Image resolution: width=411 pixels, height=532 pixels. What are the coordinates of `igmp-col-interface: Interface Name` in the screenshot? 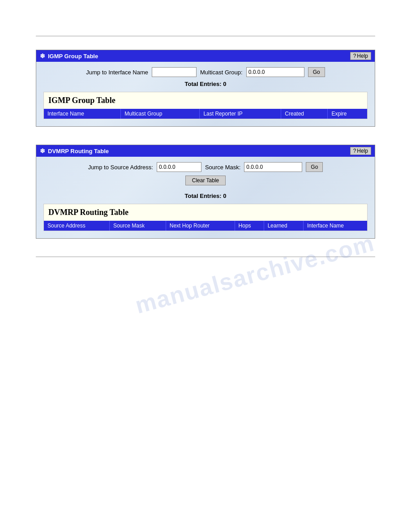 It's located at (82, 114).